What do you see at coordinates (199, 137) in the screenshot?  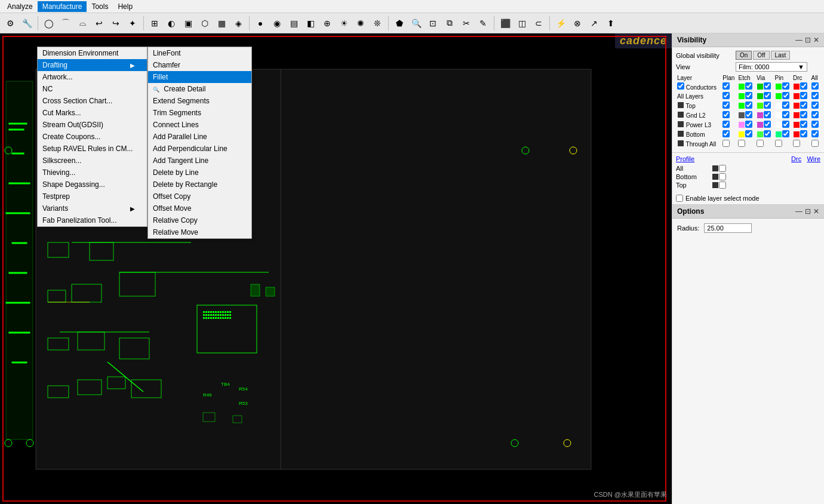 I see `drafting-add-parallel: Add Parallel Line` at bounding box center [199, 137].